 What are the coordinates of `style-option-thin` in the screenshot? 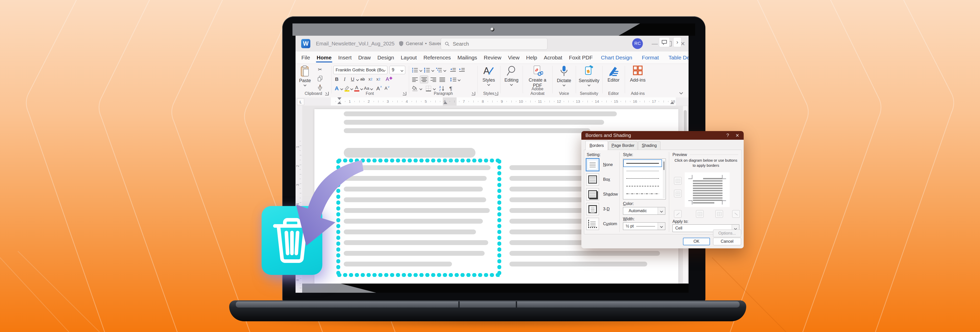 It's located at (643, 171).